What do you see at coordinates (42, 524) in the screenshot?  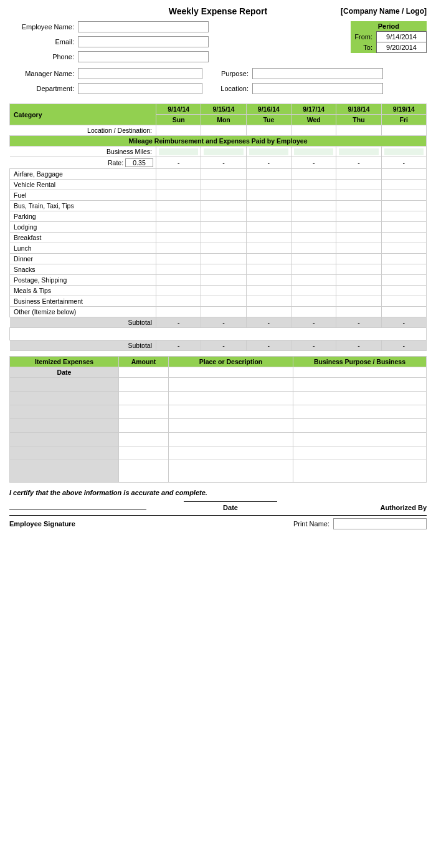 I see `employee-sig-label: Employee Signature` at bounding box center [42, 524].